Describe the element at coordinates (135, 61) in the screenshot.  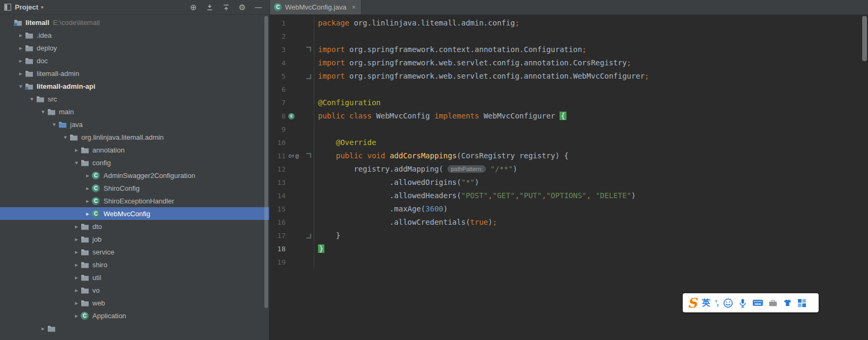
I see `tree-item-doc: ▸doc` at that location.